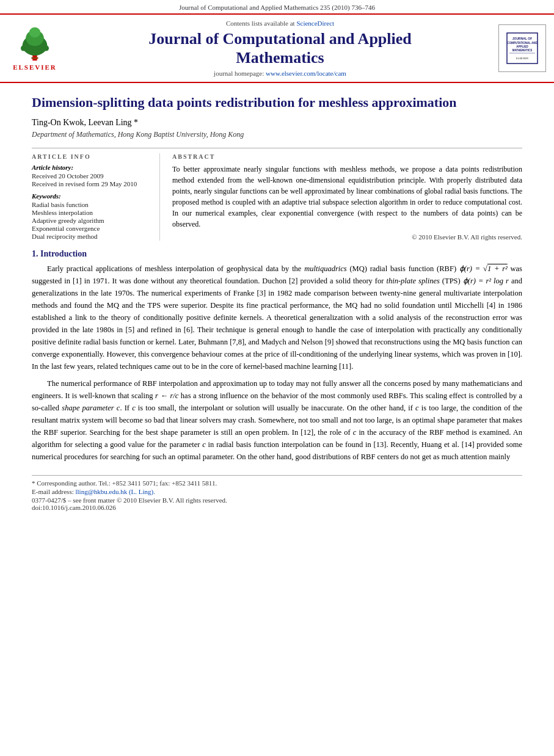 The image size is (554, 756). I want to click on contents-line: Contents lists available at ScienceDirec…, so click(280, 23).